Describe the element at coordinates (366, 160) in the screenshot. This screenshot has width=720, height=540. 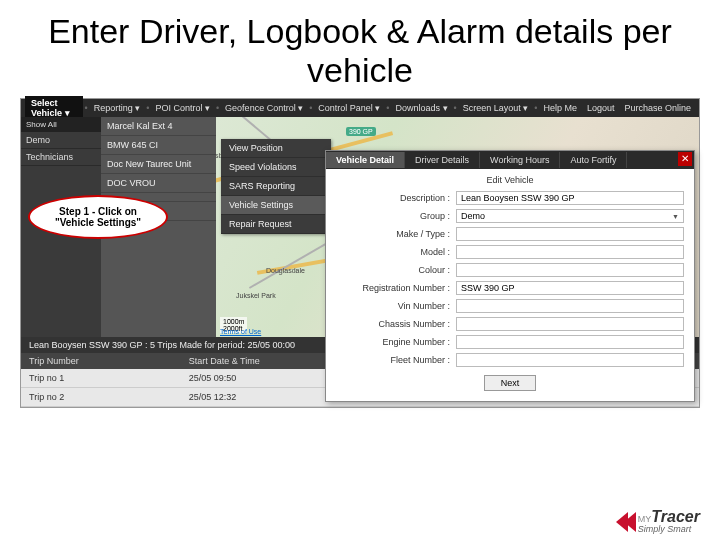
I see `tab-vehicle-detail: Vehicle Detail` at that location.